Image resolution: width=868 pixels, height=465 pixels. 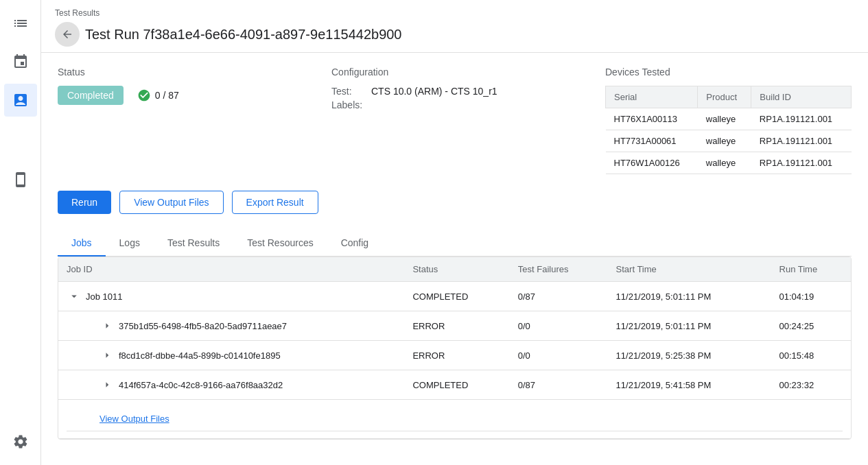 What do you see at coordinates (811, 296) in the screenshot?
I see `job-run-time: 01:04:19` at bounding box center [811, 296].